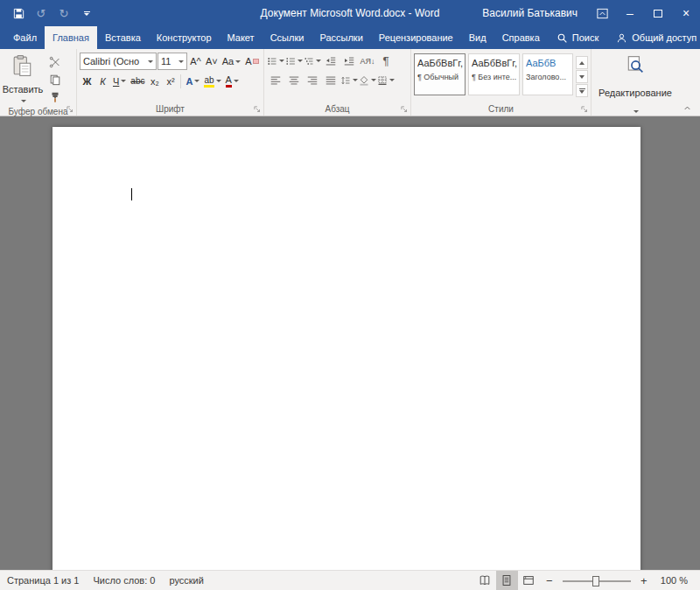 The image size is (700, 590). Describe the element at coordinates (341, 38) in the screenshot. I see `tab-mailings: Рассылки` at that location.